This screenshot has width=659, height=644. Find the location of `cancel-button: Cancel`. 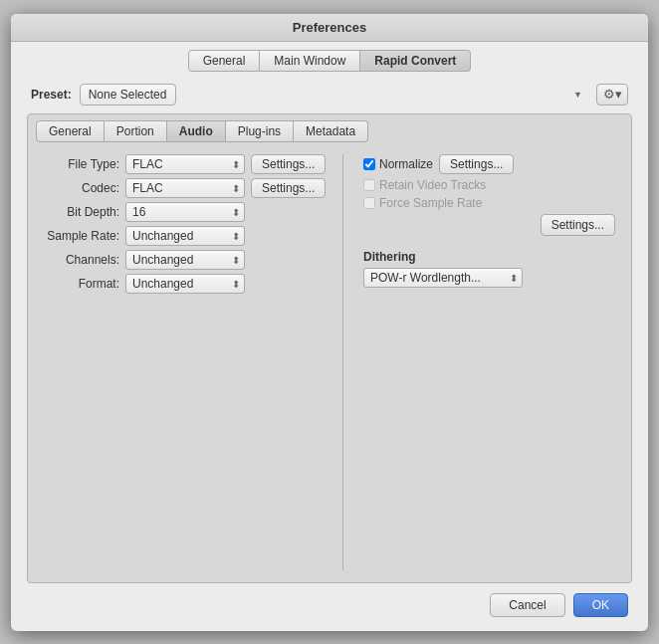

cancel-button: Cancel is located at coordinates (528, 605).